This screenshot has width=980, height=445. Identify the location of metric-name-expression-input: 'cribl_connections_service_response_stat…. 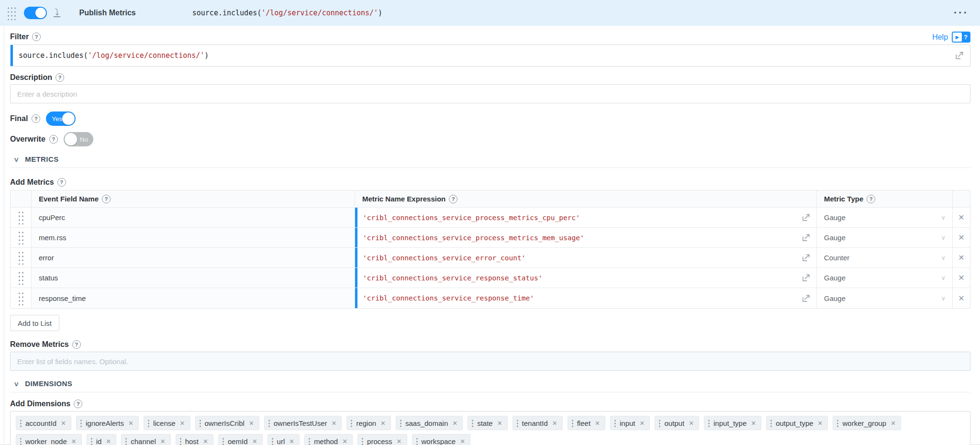
(586, 278).